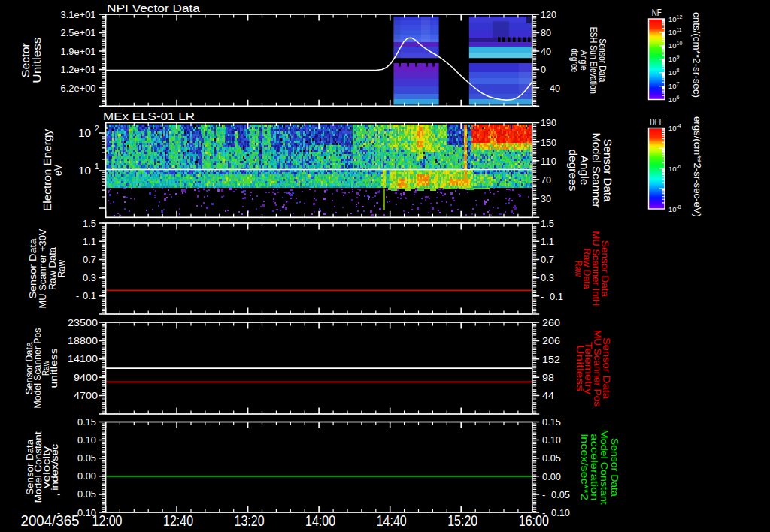 This screenshot has width=770, height=532. What do you see at coordinates (608, 170) in the screenshot?
I see `svg-text: Sensor Data` at bounding box center [608, 170].